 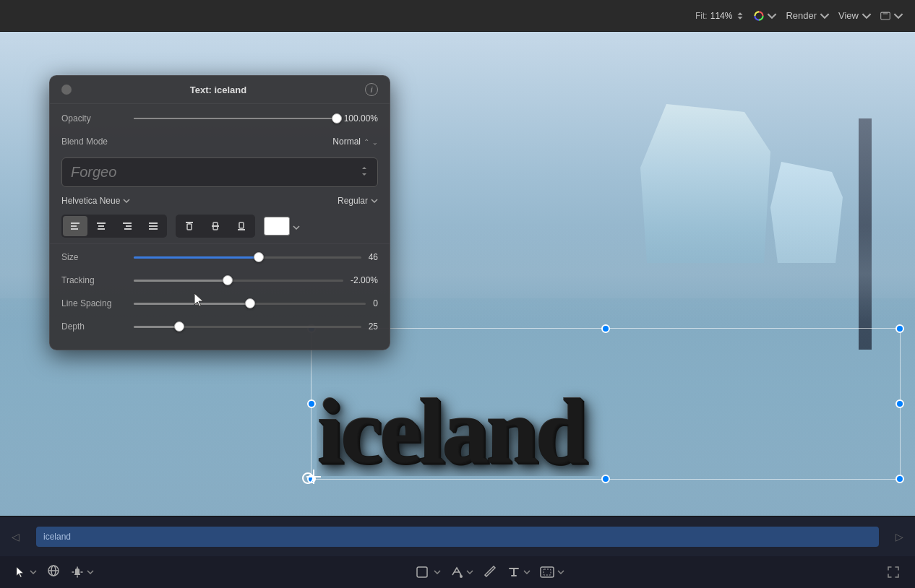 What do you see at coordinates (885, 16) in the screenshot?
I see `layout-icon` at bounding box center [885, 16].